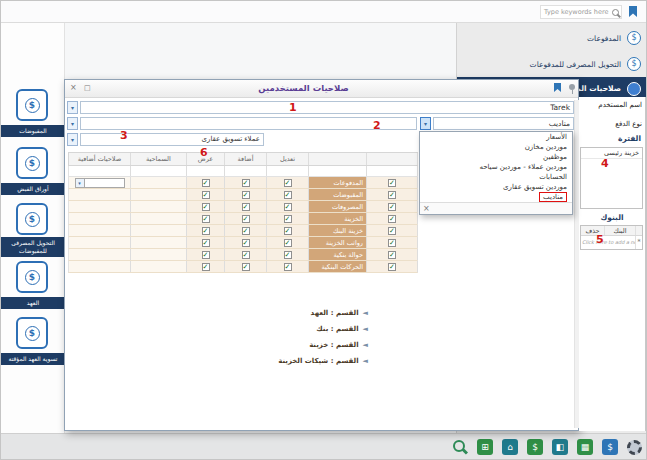 The height and width of the screenshot is (460, 647). Describe the element at coordinates (620, 230) in the screenshot. I see `bank-column-header: البنك` at that location.